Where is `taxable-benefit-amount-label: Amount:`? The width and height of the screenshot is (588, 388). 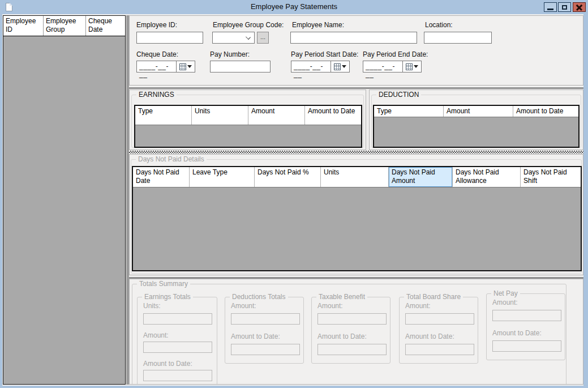
taxable-benefit-amount-label: Amount: is located at coordinates (331, 306).